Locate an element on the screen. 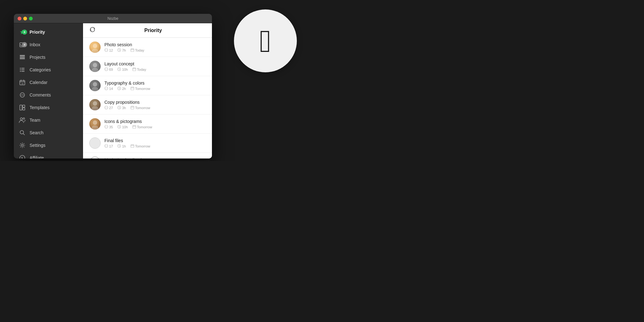 This screenshot has height=322, width=644. priority-badge: 6 is located at coordinates (25, 32).